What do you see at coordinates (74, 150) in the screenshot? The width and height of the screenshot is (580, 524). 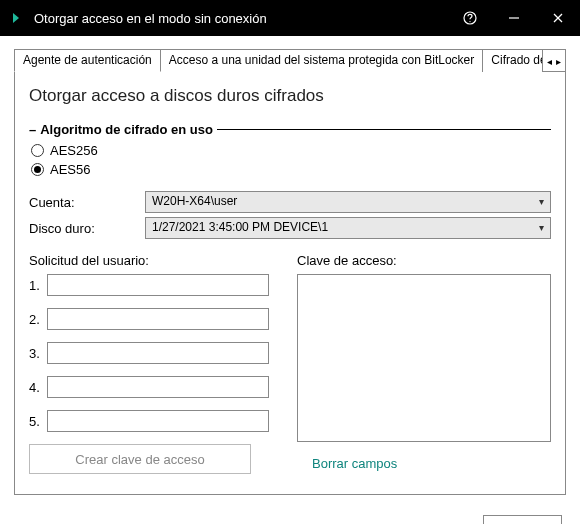 I see `radio-label: AES256` at bounding box center [74, 150].